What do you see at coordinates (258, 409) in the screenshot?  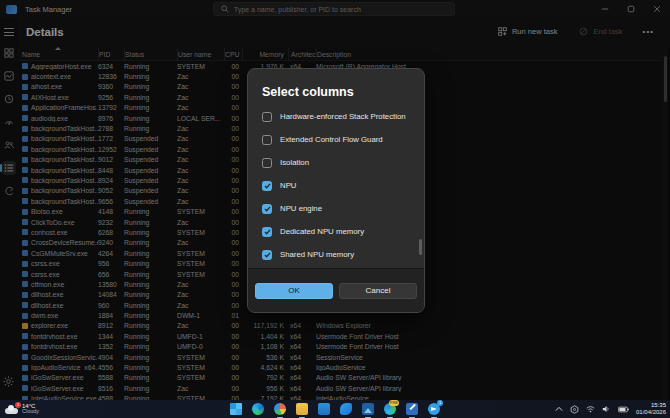 I see `edge-icon` at bounding box center [258, 409].